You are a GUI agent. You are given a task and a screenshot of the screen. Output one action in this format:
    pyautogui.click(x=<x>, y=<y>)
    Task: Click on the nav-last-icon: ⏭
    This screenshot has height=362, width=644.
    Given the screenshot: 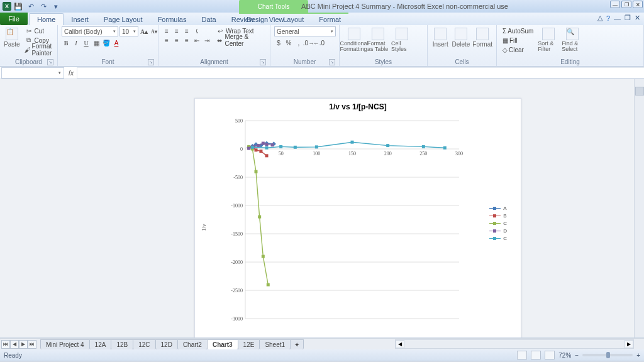 What is the action you would take?
    pyautogui.click(x=32, y=344)
    